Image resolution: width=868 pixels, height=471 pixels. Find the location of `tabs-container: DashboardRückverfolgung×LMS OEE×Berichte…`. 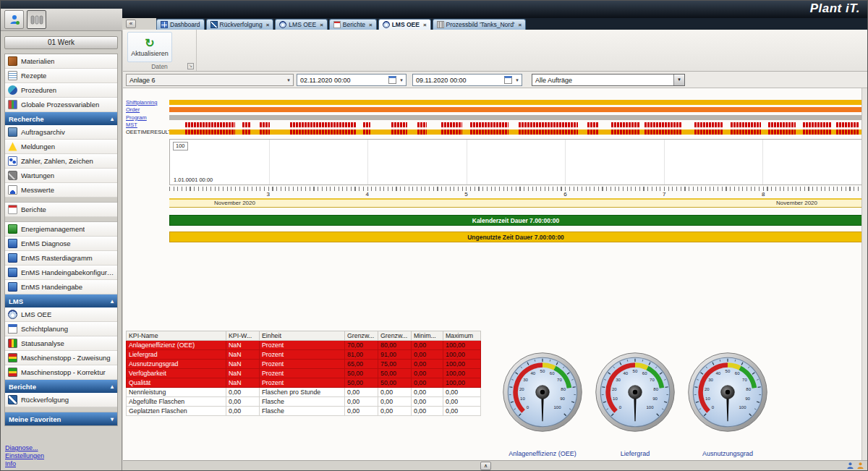

tabs-container: DashboardRückverfolgung×LMS OEE×Berichte… is located at coordinates (341, 25).